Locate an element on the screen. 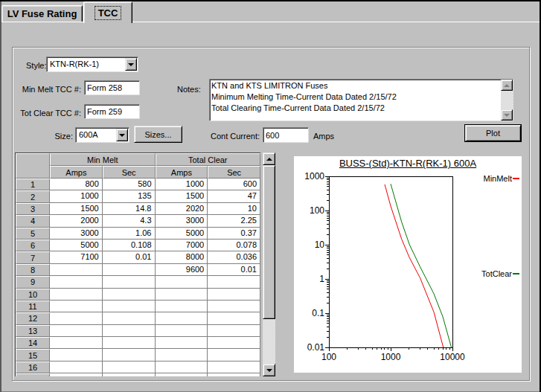 This screenshot has width=541, height=392. row-number: 15 is located at coordinates (33, 355).